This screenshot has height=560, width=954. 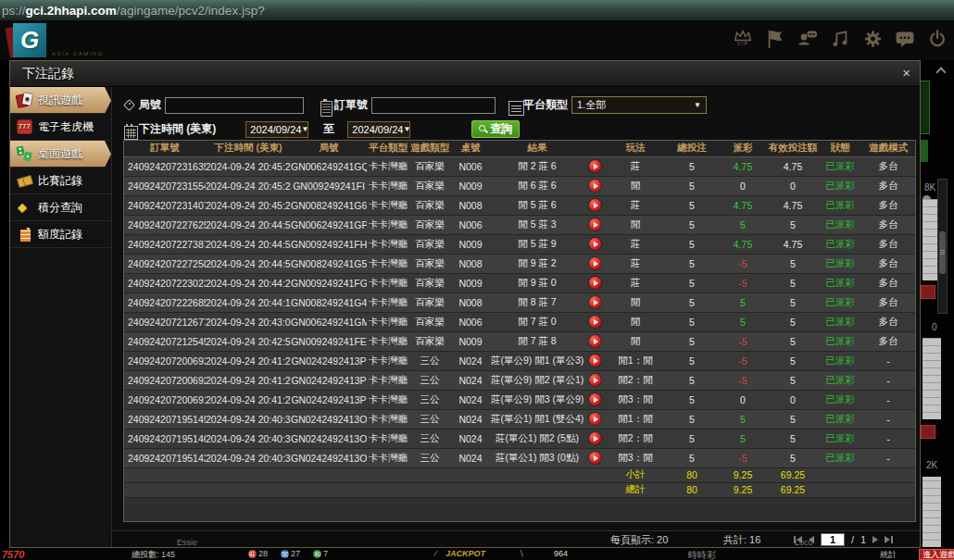 What do you see at coordinates (248, 439) in the screenshot?
I see `cell-time: 2024-09-24 20:40:38` at bounding box center [248, 439].